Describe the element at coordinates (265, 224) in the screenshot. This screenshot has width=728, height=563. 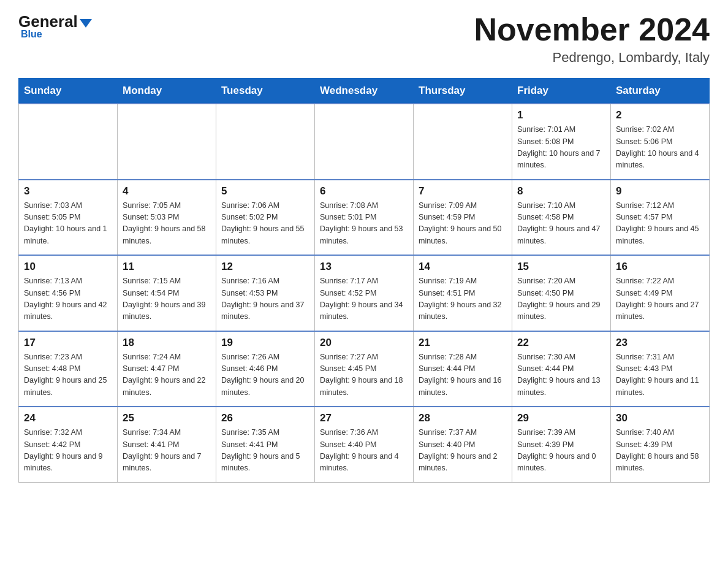
I see `day-info: Sunrise: 7:06 AMSunset: 5:02 PMDaylight:…` at that location.